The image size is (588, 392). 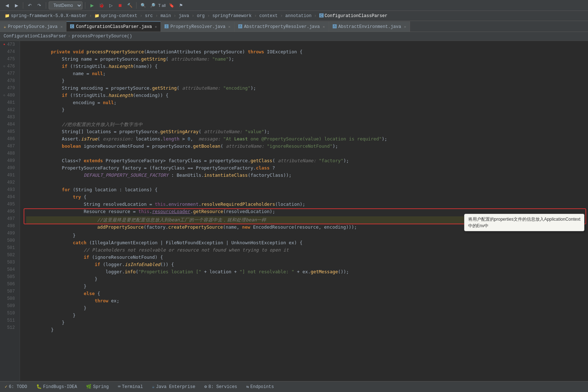 I want to click on line-num-510: ●510, so click(x=10, y=313).